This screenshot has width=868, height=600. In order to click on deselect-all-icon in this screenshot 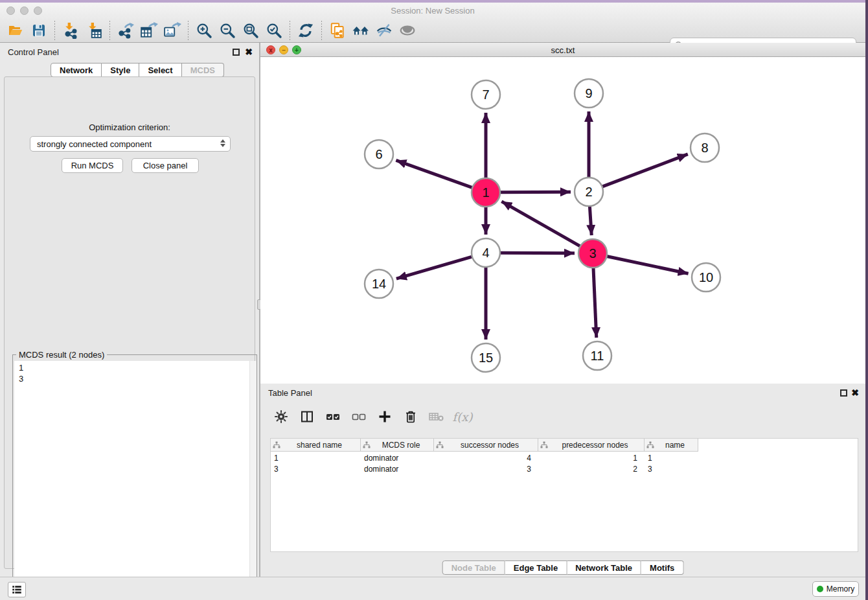, I will do `click(359, 417)`.